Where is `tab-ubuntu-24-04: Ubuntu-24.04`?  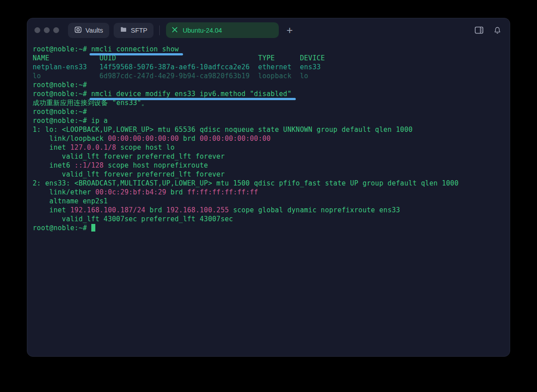 tab-ubuntu-24-04: Ubuntu-24.04 is located at coordinates (222, 30).